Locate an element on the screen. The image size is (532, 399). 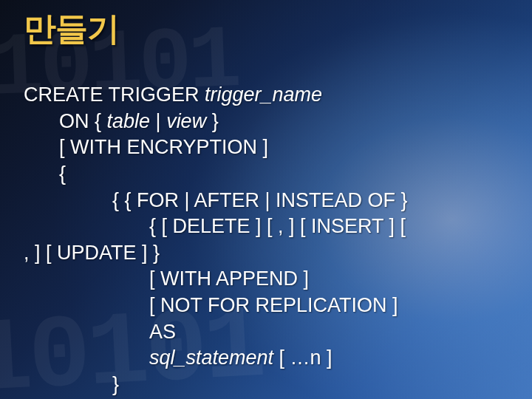
var-view: view is located at coordinates (186, 121).